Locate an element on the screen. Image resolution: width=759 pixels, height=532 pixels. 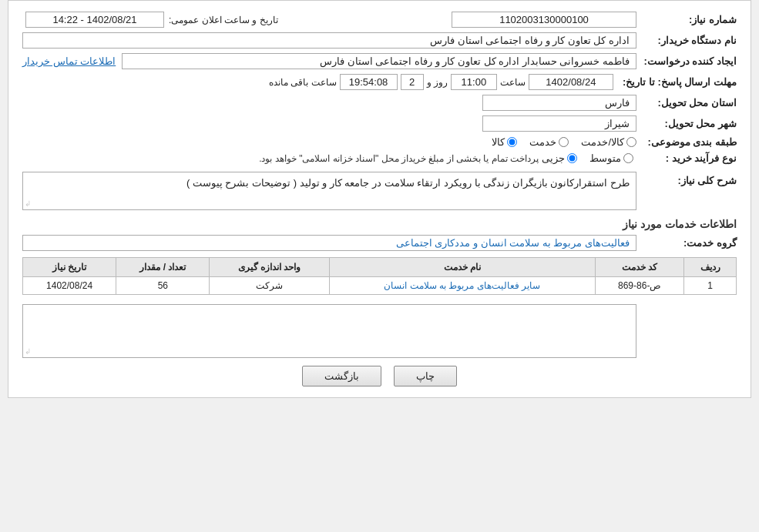
description-value: طرح استقرارکانون بازیگران زندگی با رویکر… is located at coordinates (408, 183).